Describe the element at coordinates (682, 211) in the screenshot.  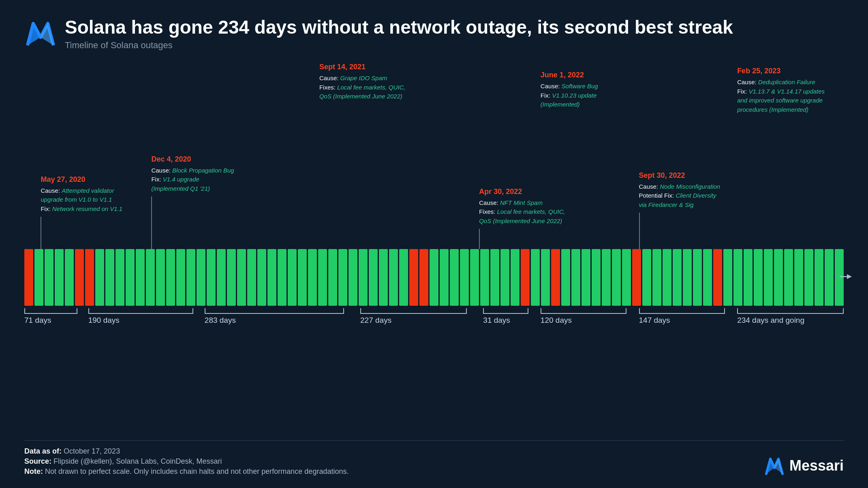
I see `annotation-6: Sept 30, 2022 Cause: Node Misconfigurati…` at that location.